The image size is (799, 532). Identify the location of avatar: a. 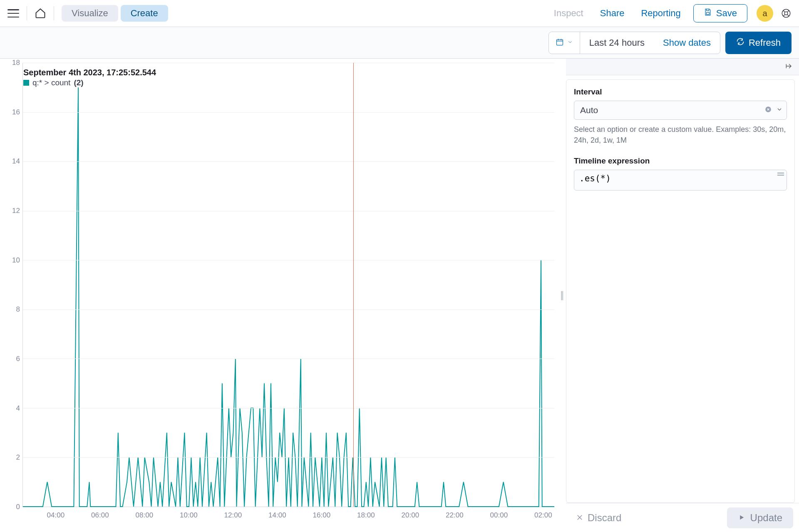
(765, 13).